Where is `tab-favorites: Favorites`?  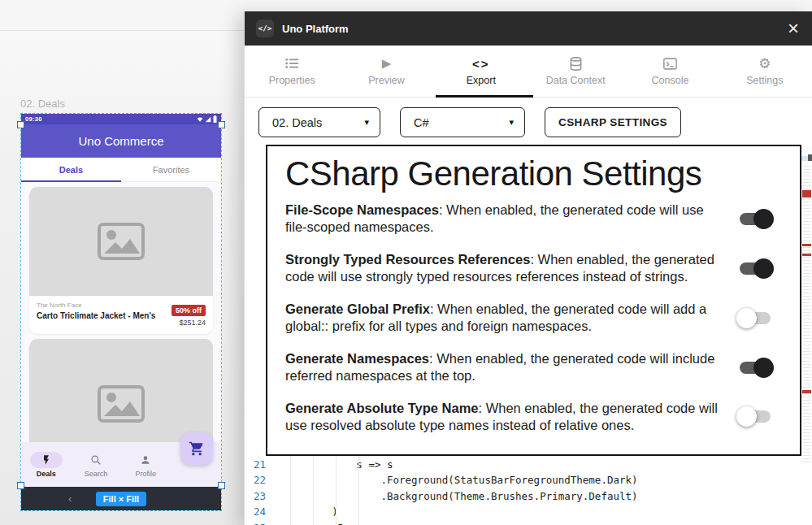 tab-favorites: Favorites is located at coordinates (171, 169).